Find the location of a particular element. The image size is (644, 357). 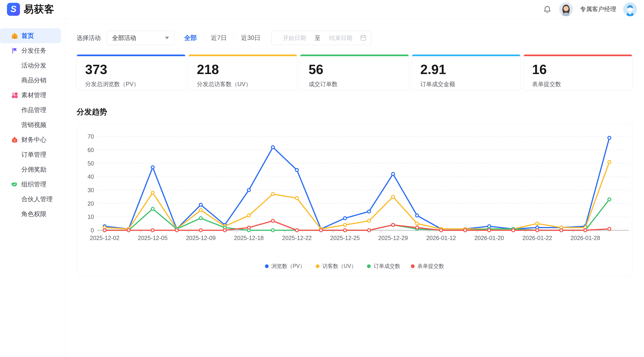

sidebar-item: 合伙人管理 is located at coordinates (33, 199).